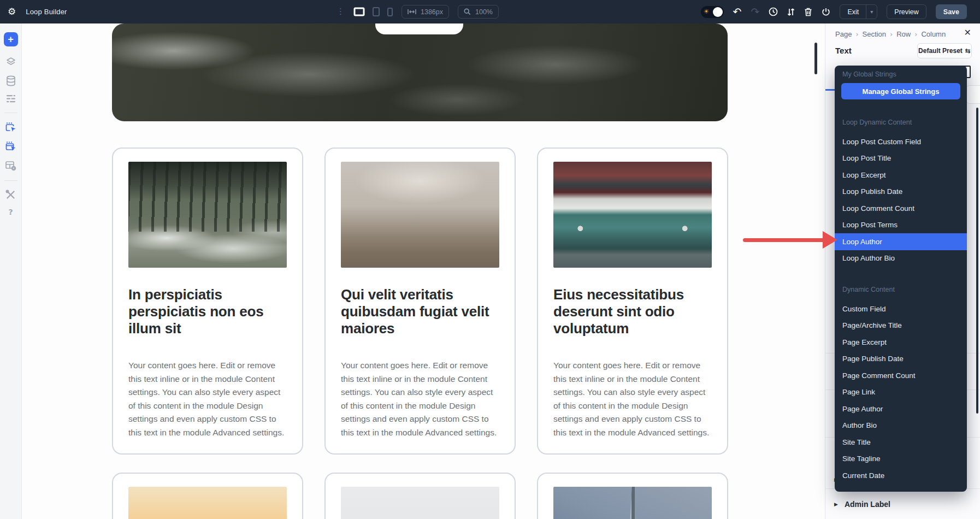  Describe the element at coordinates (867, 504) in the screenshot. I see `admin-label-section-label: Admin Label` at that location.